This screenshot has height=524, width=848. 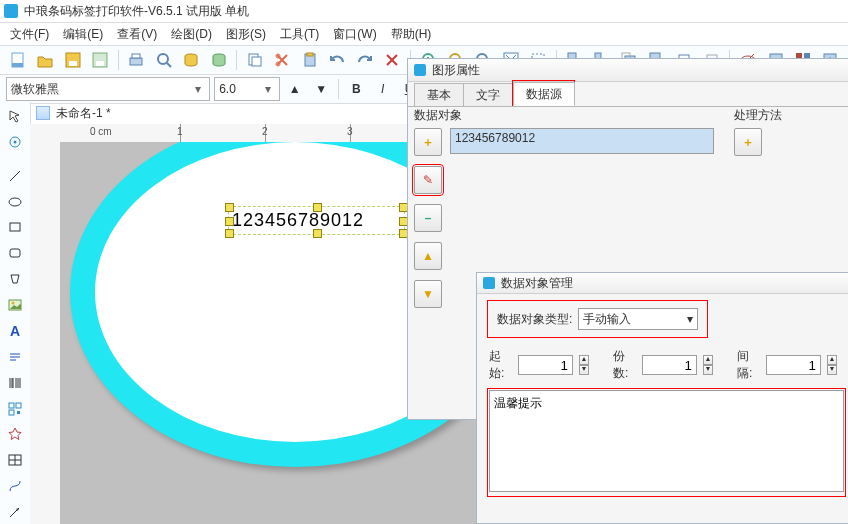 What do you see at coordinates (489, 283) in the screenshot?
I see `dialog-icon` at bounding box center [489, 283].